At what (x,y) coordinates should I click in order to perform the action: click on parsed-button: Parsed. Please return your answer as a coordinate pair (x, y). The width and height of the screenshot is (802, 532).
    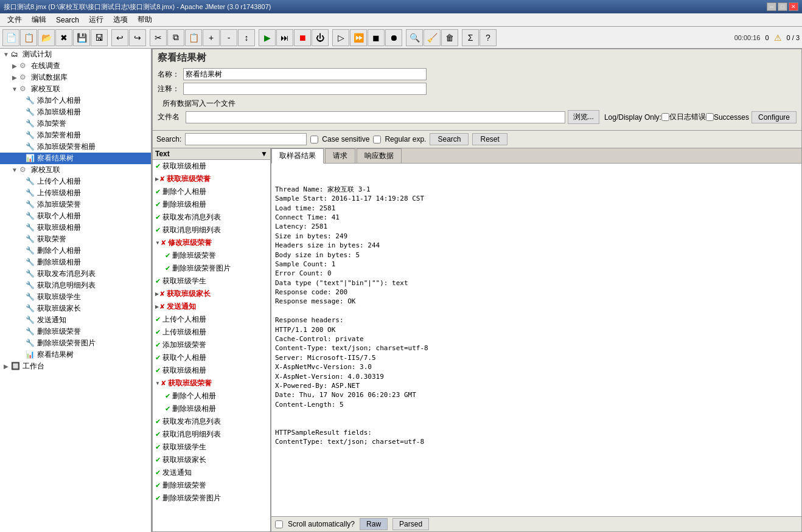
    Looking at the image, I should click on (411, 524).